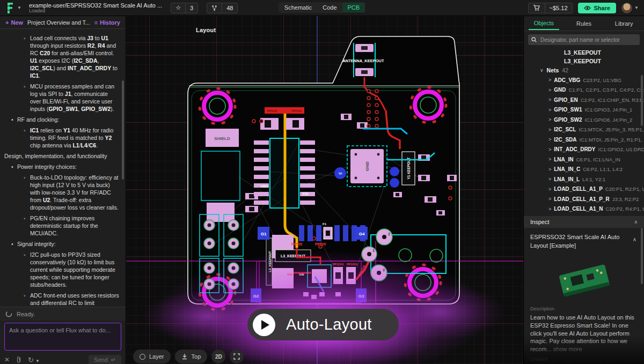 This screenshot has width=644, height=364. What do you see at coordinates (584, 209) in the screenshot?
I see `net-row: >LOAD_CELL_A1_NC20:P2, R4:P1, U1:...` at bounding box center [584, 209].